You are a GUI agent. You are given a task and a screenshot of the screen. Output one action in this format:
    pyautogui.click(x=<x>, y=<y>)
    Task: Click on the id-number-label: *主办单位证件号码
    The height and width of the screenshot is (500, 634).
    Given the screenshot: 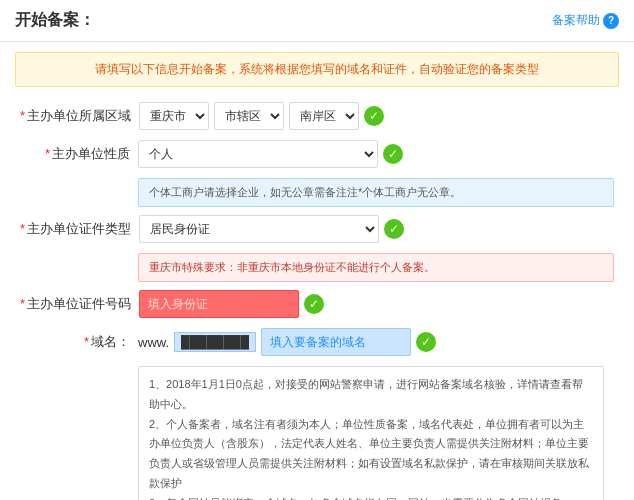 What is the action you would take?
    pyautogui.click(x=76, y=304)
    